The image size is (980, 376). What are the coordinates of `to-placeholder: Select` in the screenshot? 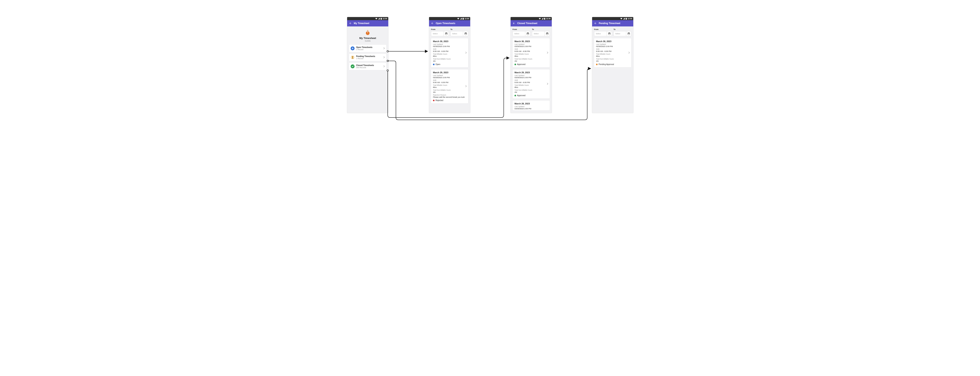 It's located at (457, 33).